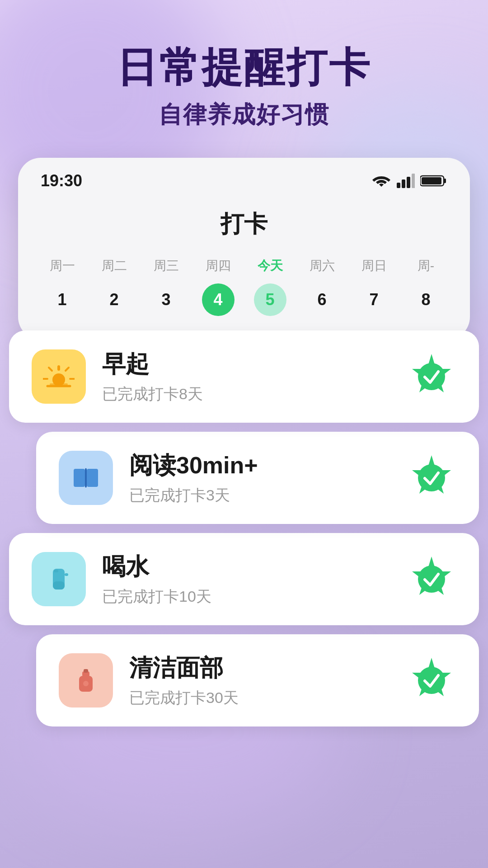 This screenshot has height=868, width=488. What do you see at coordinates (260, 495) in the screenshot?
I see `habit-progress-read: 已完成打卡3天` at bounding box center [260, 495].